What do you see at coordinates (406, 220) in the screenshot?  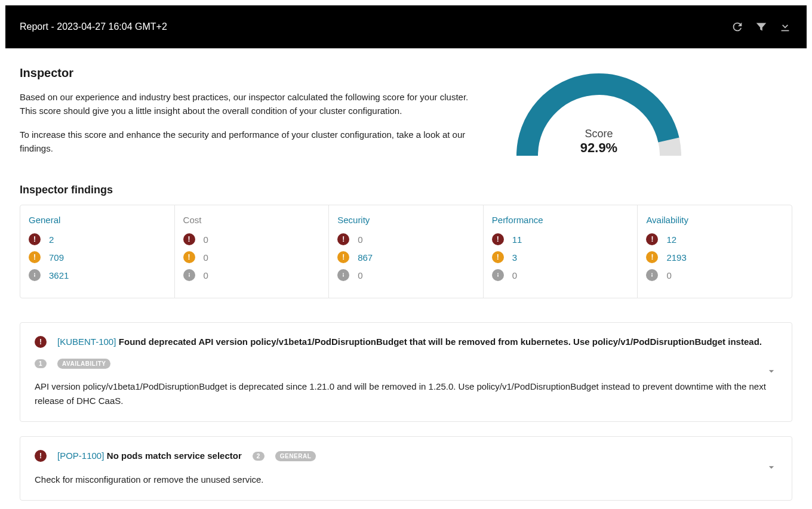 I see `findings-head: Security` at bounding box center [406, 220].